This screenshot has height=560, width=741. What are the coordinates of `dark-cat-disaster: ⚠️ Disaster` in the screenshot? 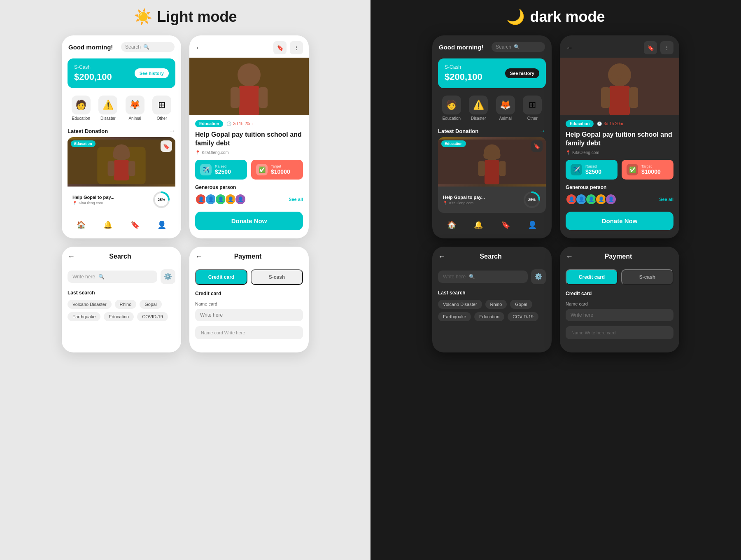 It's located at (478, 108).